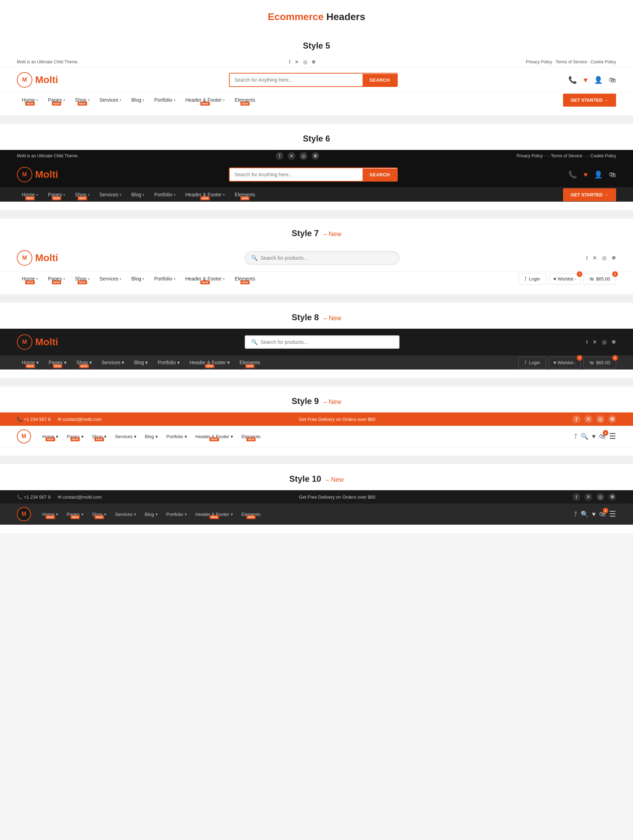 The width and height of the screenshot is (633, 840). What do you see at coordinates (379, 80) in the screenshot?
I see `search-button: SEARCH` at bounding box center [379, 80].